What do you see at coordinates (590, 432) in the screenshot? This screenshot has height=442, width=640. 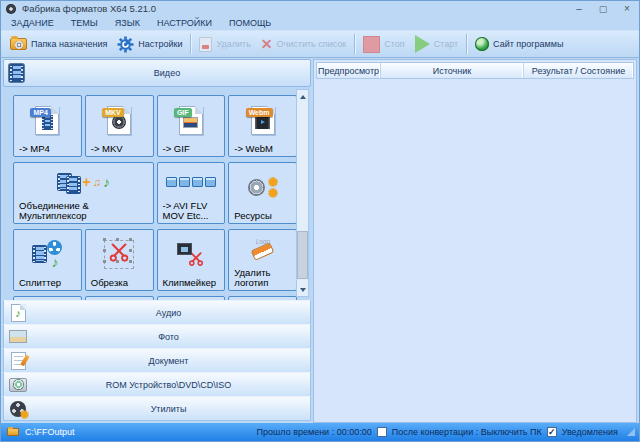 I see `notifications-label: Уведомления` at bounding box center [590, 432].